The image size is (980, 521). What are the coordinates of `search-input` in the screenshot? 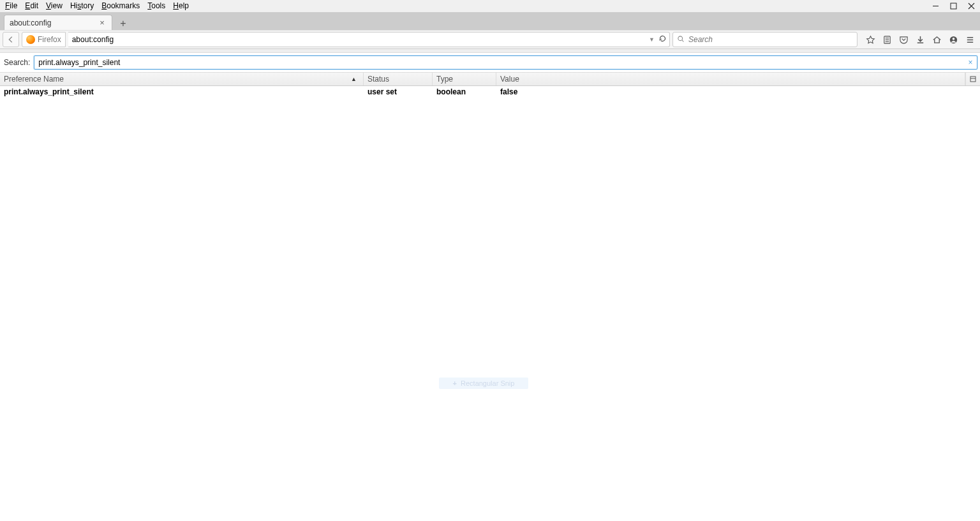 It's located at (771, 40).